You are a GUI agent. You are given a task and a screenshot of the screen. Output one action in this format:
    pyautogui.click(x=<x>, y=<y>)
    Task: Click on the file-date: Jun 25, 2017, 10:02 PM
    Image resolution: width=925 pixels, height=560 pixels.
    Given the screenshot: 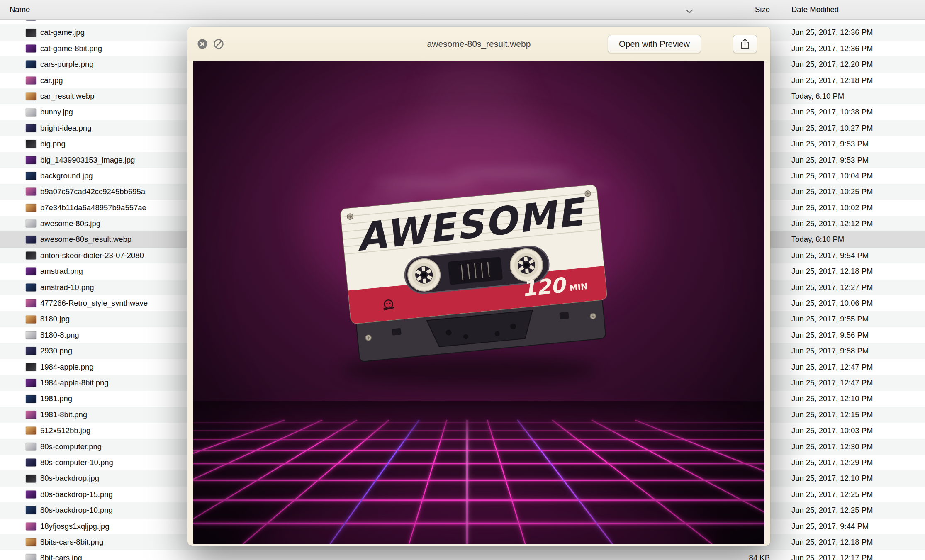 What is the action you would take?
    pyautogui.click(x=832, y=208)
    